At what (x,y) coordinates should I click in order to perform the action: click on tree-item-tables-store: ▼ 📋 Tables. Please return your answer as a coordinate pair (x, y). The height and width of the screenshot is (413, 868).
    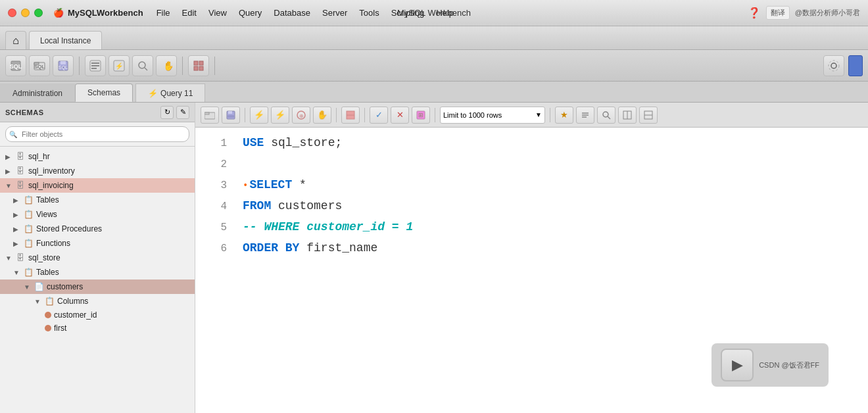
    Looking at the image, I should click on (97, 272).